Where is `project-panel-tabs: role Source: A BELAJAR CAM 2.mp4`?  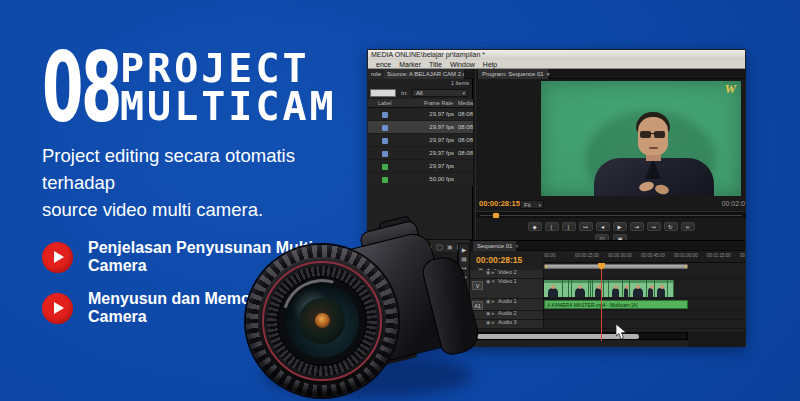 project-panel-tabs: role Source: A BELAJAR CAM 2.mp4 is located at coordinates (420, 74).